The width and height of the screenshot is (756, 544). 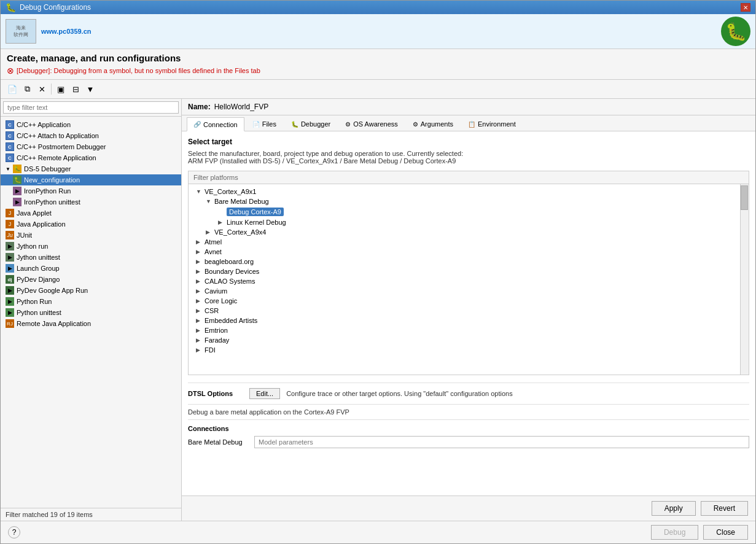 What do you see at coordinates (433, 124) in the screenshot?
I see `tab-arguments: ⚙ Arguments` at bounding box center [433, 124].